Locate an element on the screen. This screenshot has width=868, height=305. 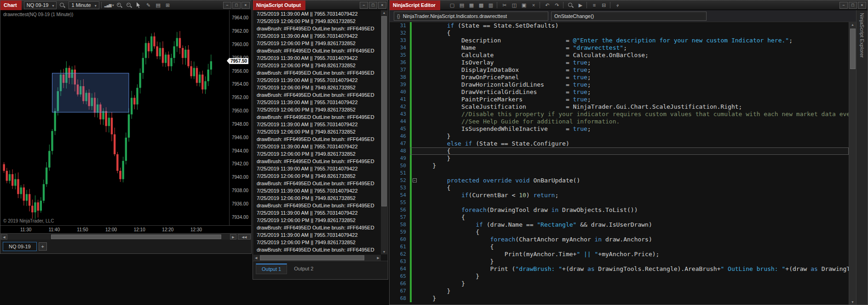
output-tab-output-2: Output 2 is located at coordinates (304, 269).